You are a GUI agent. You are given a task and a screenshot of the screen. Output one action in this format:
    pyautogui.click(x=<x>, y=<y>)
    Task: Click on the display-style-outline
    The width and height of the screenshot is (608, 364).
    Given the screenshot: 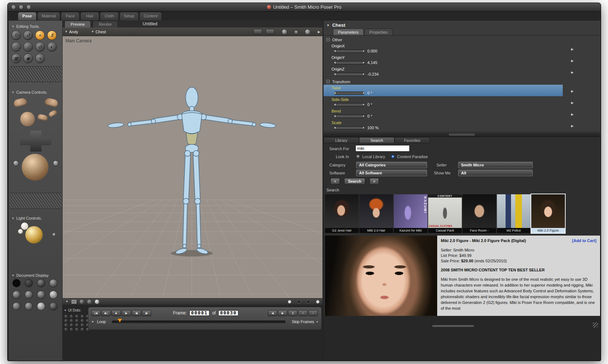 What is the action you would take?
    pyautogui.click(x=29, y=283)
    